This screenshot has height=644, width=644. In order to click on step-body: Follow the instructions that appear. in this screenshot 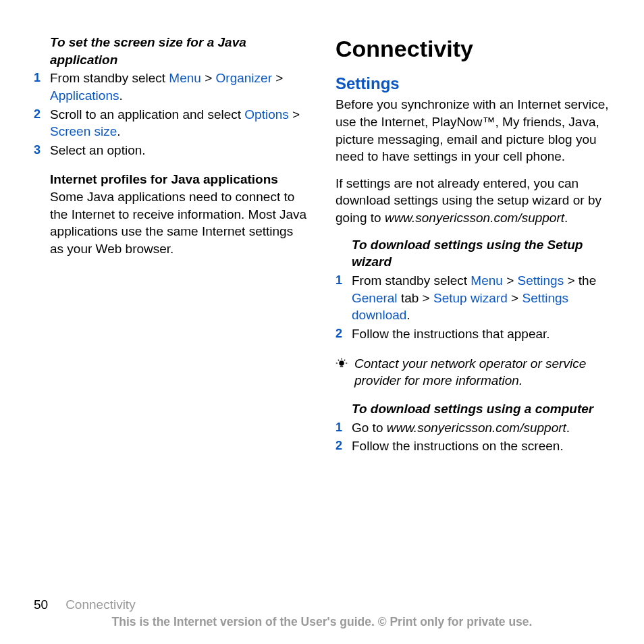, I will do `click(481, 334)`.